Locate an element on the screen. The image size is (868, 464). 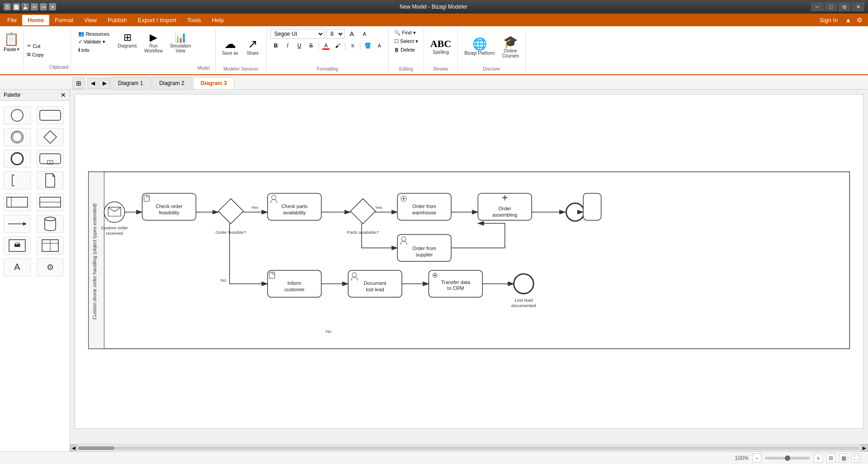
palette-gateway is located at coordinates (50, 137).